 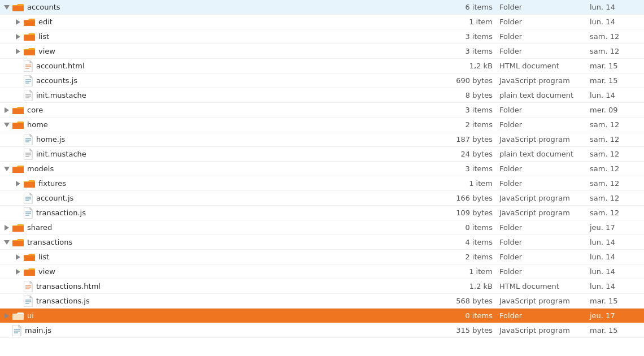 I want to click on name-column: accounts.js, so click(x=220, y=81).